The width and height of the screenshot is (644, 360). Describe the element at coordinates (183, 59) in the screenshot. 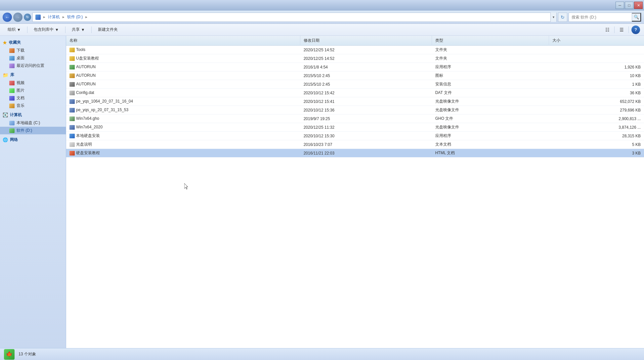

I see `file-name-cell: U盘安装教程` at that location.